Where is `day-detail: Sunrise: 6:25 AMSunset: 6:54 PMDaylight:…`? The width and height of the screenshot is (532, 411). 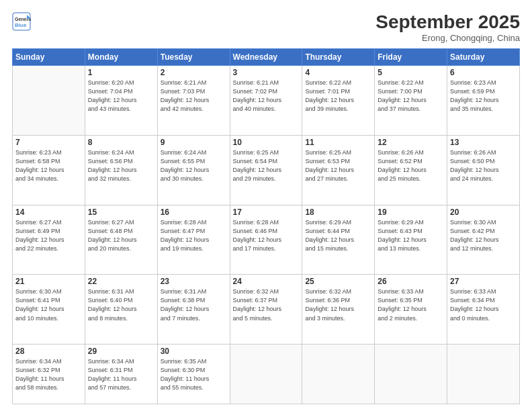 day-detail: Sunrise: 6:25 AMSunset: 6:54 PMDaylight:… is located at coordinates (266, 166).